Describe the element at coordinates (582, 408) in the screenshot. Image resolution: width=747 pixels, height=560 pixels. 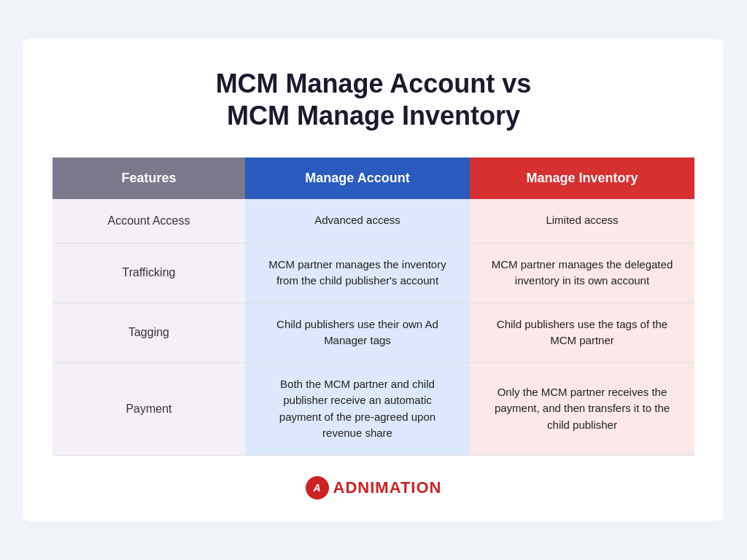
I see `manage-inventory-cell: Only the MCM partner receives the paymen…` at that location.